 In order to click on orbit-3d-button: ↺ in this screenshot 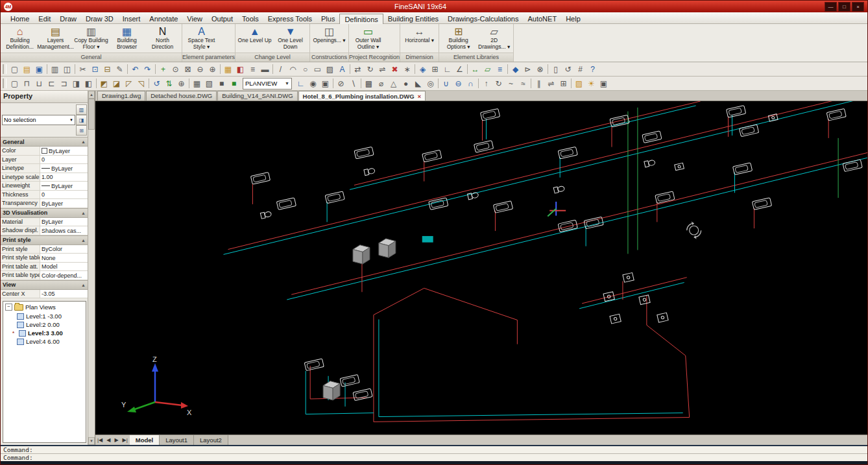, I will do `click(157, 84)`.